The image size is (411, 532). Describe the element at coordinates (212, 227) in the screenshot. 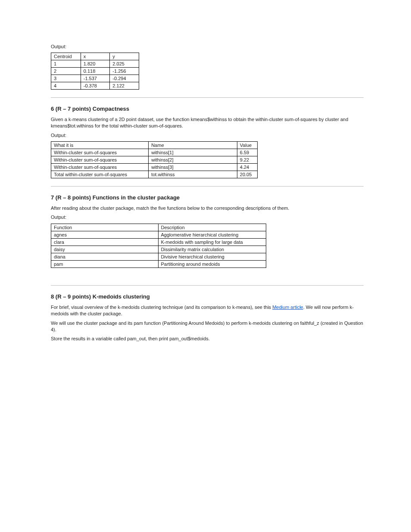

I see `col-description: Description` at that location.